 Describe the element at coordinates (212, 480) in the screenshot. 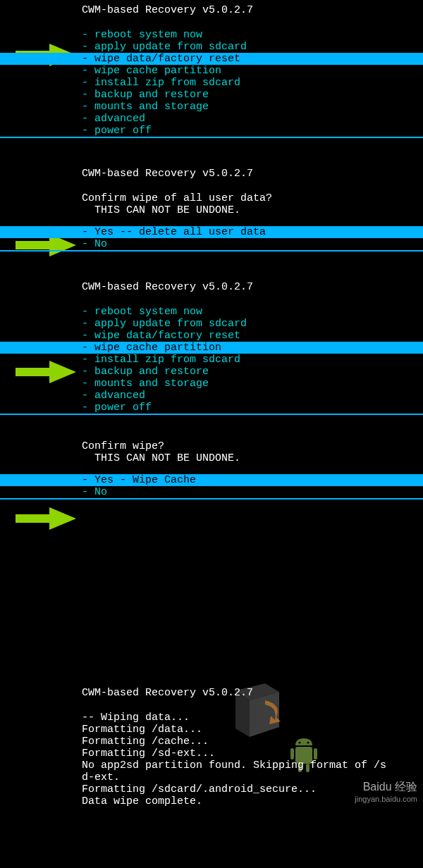

I see `confirm-yes: - Yes - Wipe Cache` at that location.